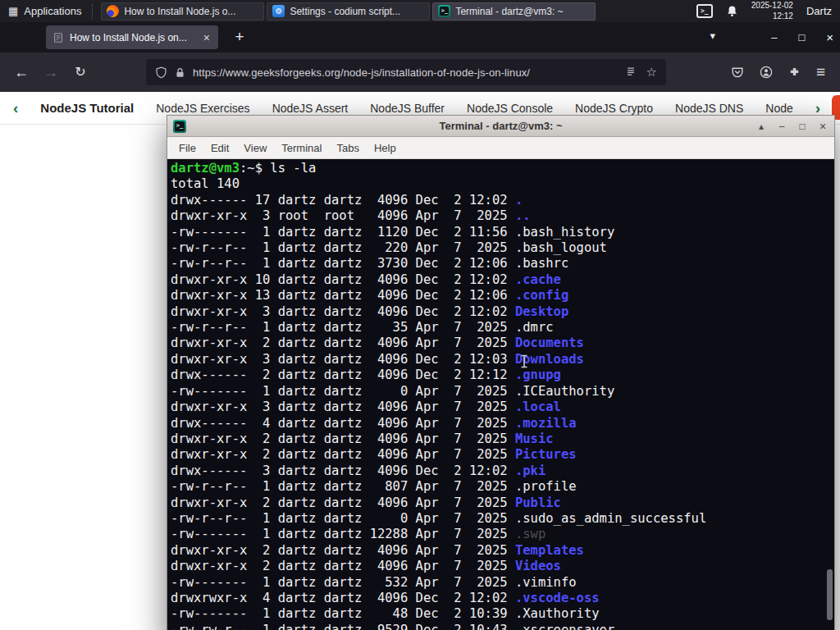 The width and height of the screenshot is (840, 630). Describe the element at coordinates (44, 11) in the screenshot. I see `applications-menu-button: ▦ Applications` at that location.